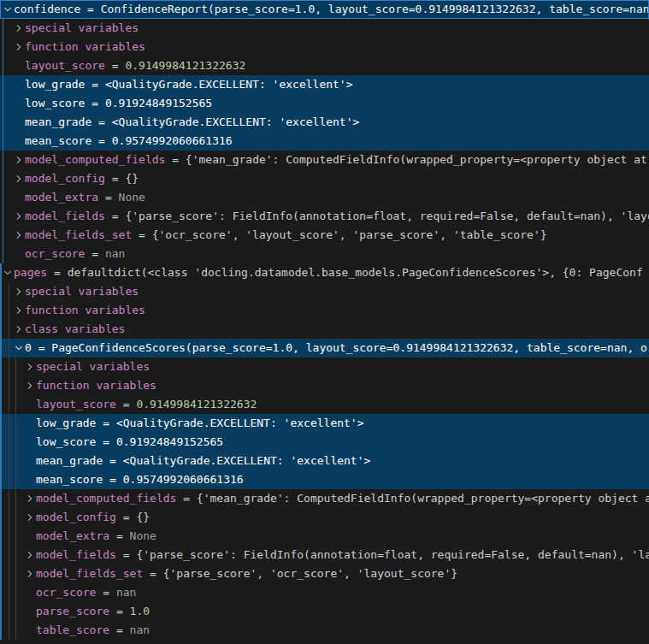  Describe the element at coordinates (325, 9) in the screenshot. I see `variable-row: confidence = ConfidenceReport(parse_scor…` at that location.